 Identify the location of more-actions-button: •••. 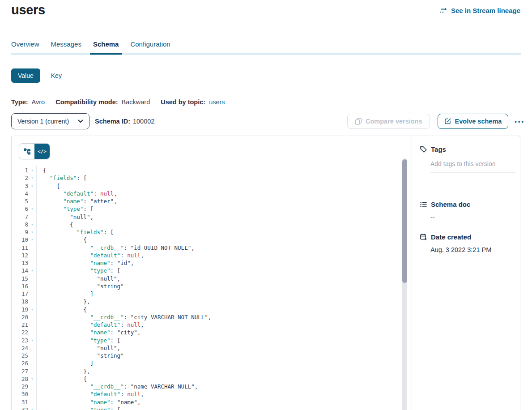
(520, 122).